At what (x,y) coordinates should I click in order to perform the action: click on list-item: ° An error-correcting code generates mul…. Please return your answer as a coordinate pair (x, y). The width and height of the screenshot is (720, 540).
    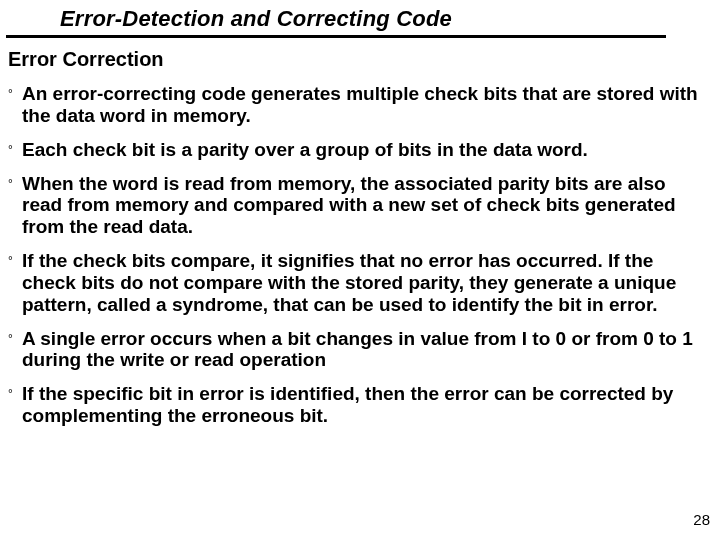
    Looking at the image, I should click on (357, 105).